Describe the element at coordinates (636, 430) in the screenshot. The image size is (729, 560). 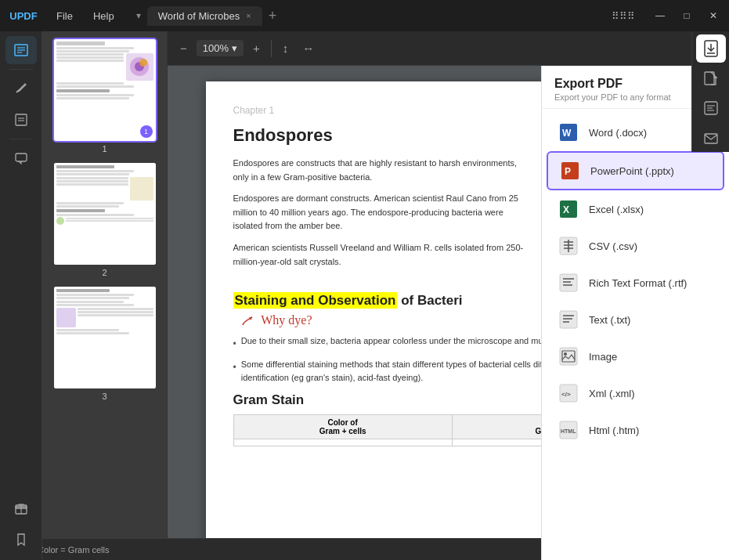
I see `export-html-item: HTML Html (.htm)` at that location.